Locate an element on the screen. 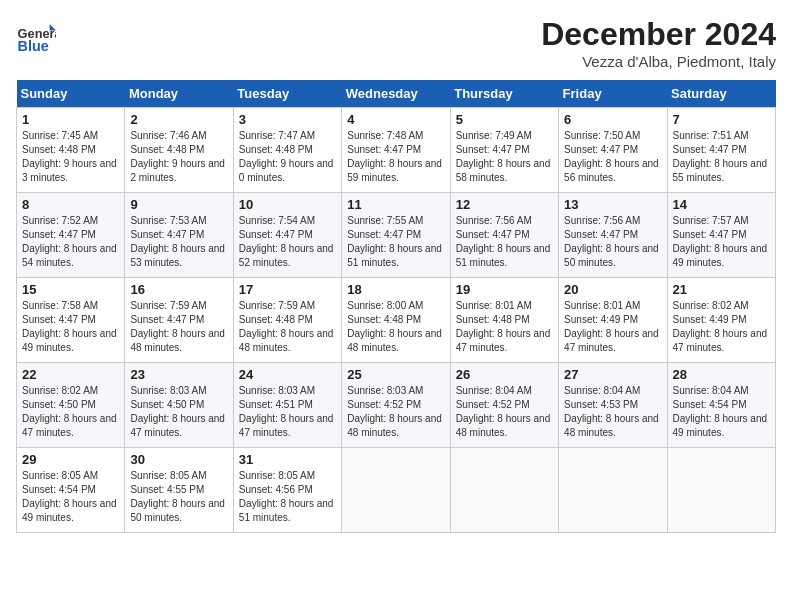 The image size is (792, 612). day-info: Sunrise: 8:03 AMSunset: 4:52 PMDaylight:… is located at coordinates (394, 412).